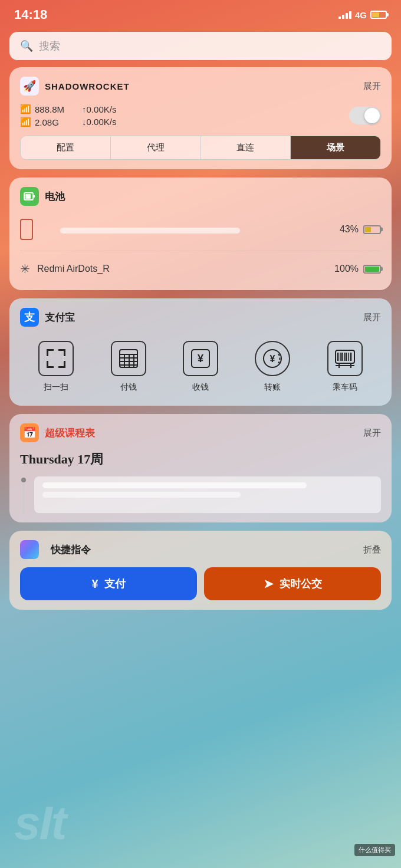  What do you see at coordinates (27, 229) in the screenshot?
I see `phone-info` at bounding box center [27, 229].